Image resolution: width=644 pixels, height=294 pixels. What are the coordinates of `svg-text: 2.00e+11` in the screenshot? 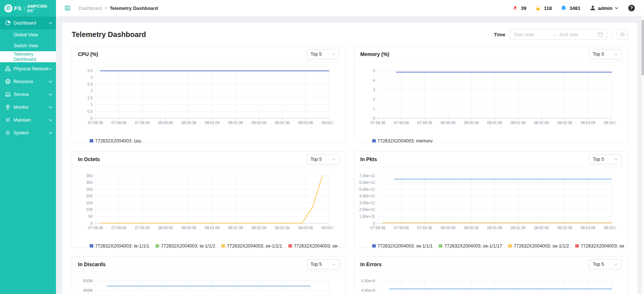 It's located at (367, 209).